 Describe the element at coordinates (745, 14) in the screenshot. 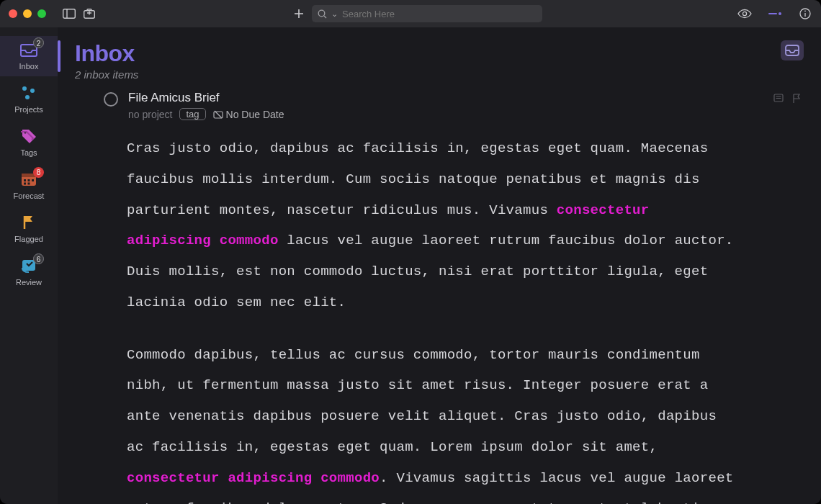

I see `eye-icon` at that location.